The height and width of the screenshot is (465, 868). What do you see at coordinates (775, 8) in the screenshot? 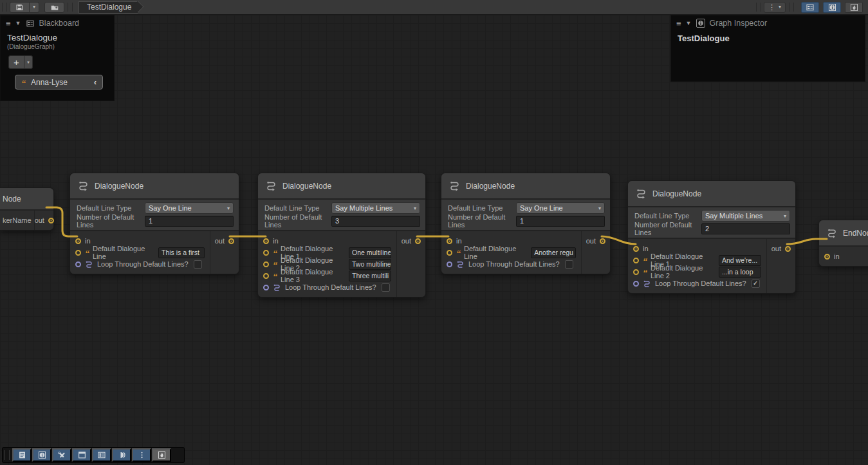
I see `options-menu-button: ⋮ ▾` at bounding box center [775, 8].